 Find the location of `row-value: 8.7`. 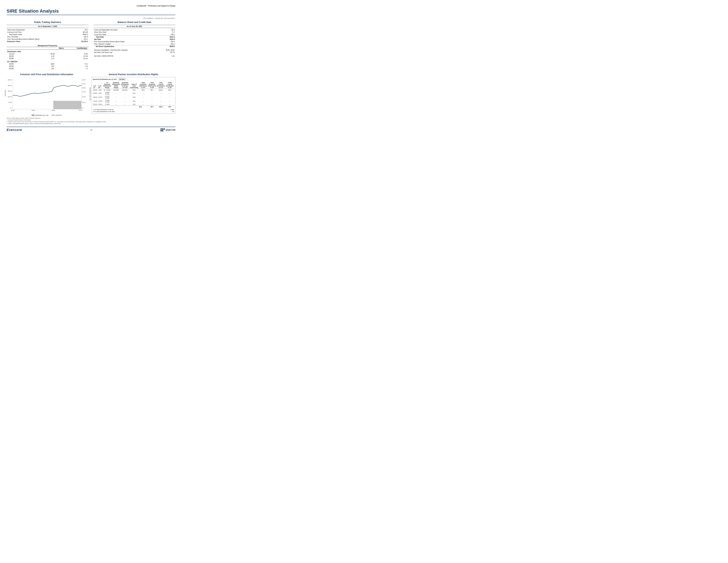

row-value: 8.7 is located at coordinates (166, 32).